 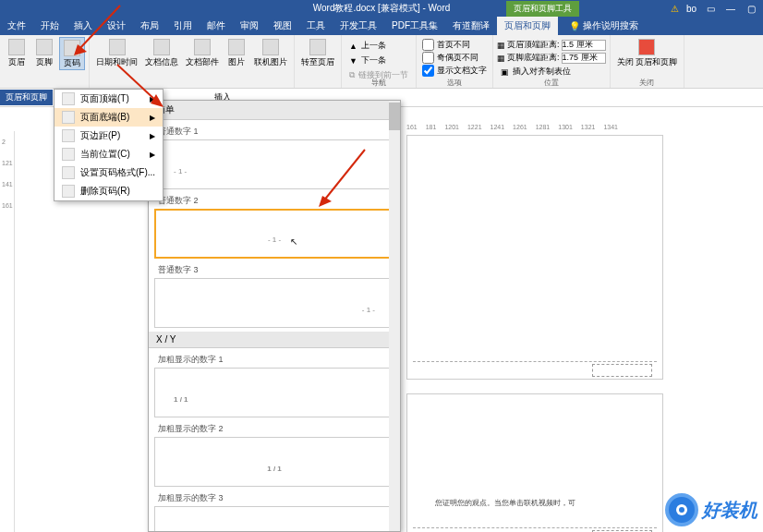 I want to click on close-header-footer-button: 关闭 页眉和页脚, so click(x=648, y=53).